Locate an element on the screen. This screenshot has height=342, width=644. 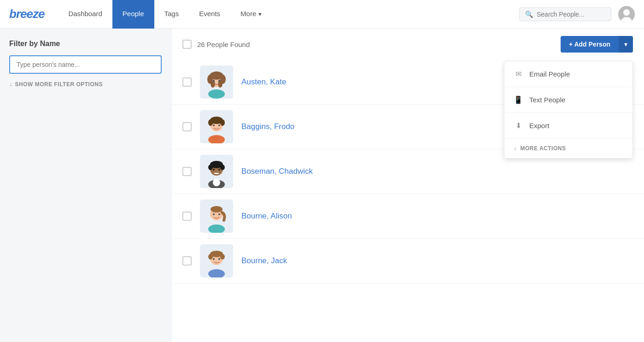
select-all-checkbox is located at coordinates (187, 44).